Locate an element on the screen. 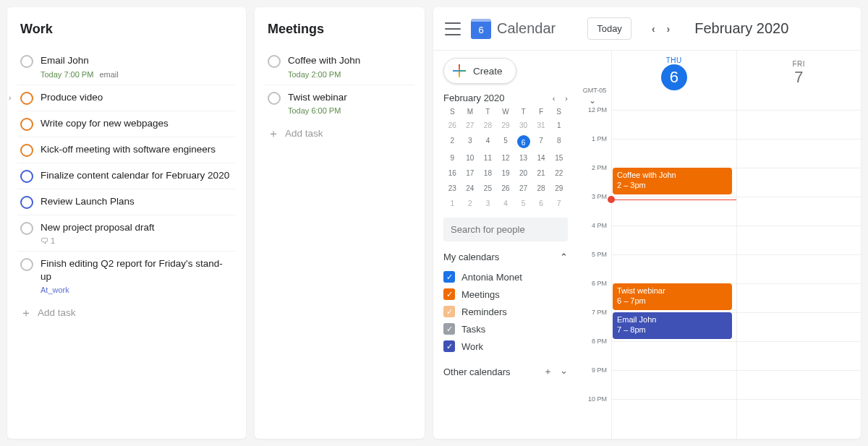  mini-calendar: SMTWTFS262728293031123456789101112131415… is located at coordinates (506, 158).